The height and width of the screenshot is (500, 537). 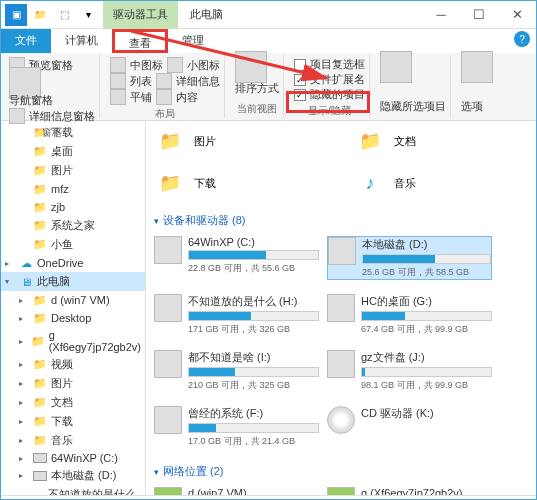 I want to click on sidebar-item: ▸📁Desktop, so click(x=73, y=318).